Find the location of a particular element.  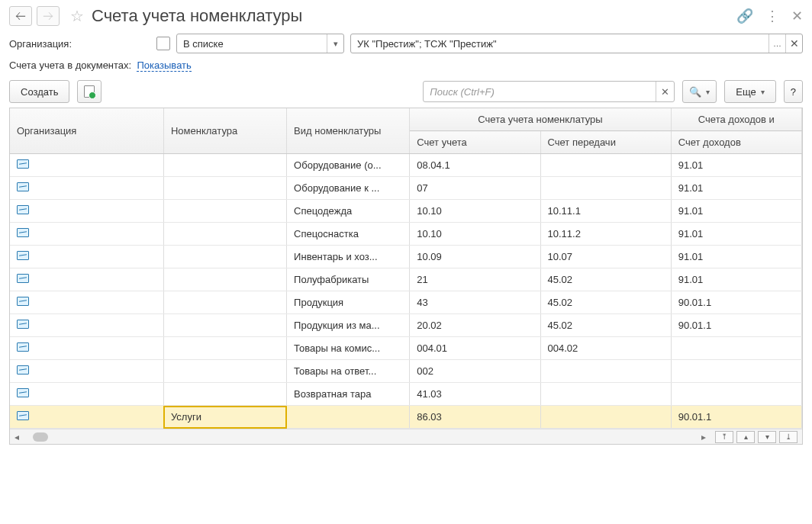

col-income: Счет доходов is located at coordinates (736, 143).